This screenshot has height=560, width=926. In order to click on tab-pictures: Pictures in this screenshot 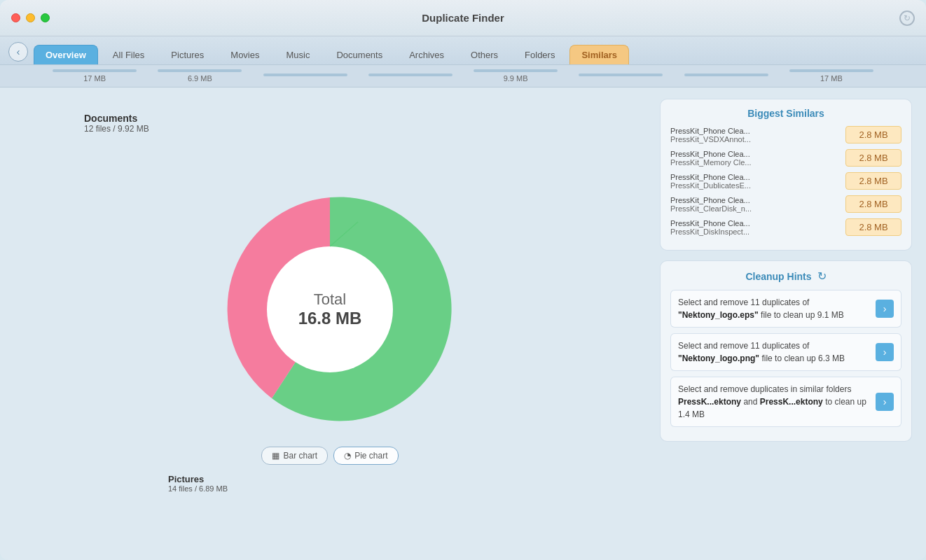, I will do `click(188, 55)`.